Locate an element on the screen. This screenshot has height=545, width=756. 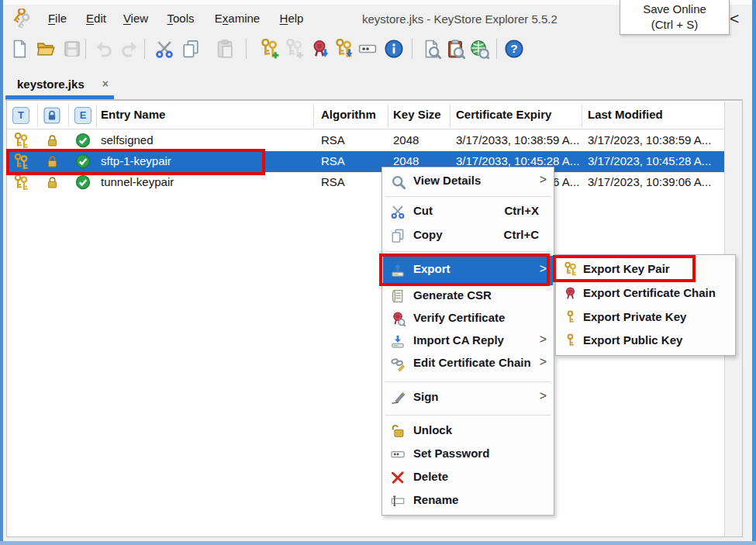
menu-item-sign: Sign > is located at coordinates (468, 399).